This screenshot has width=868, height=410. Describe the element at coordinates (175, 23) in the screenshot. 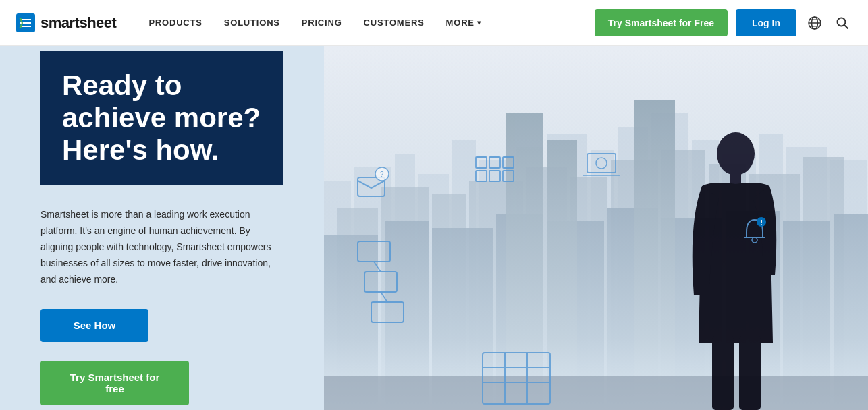

I see `nav-item-products: PRODUCTS` at that location.